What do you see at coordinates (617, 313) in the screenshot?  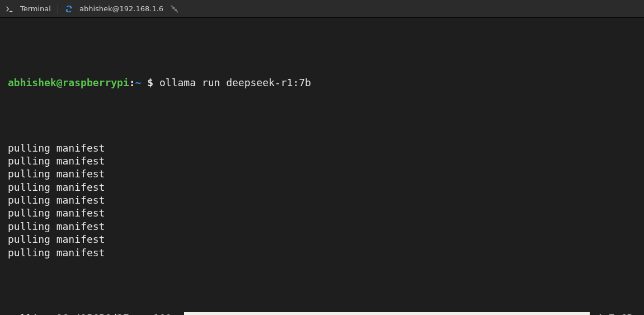 I see `download-size: 4.7 GB` at bounding box center [617, 313].